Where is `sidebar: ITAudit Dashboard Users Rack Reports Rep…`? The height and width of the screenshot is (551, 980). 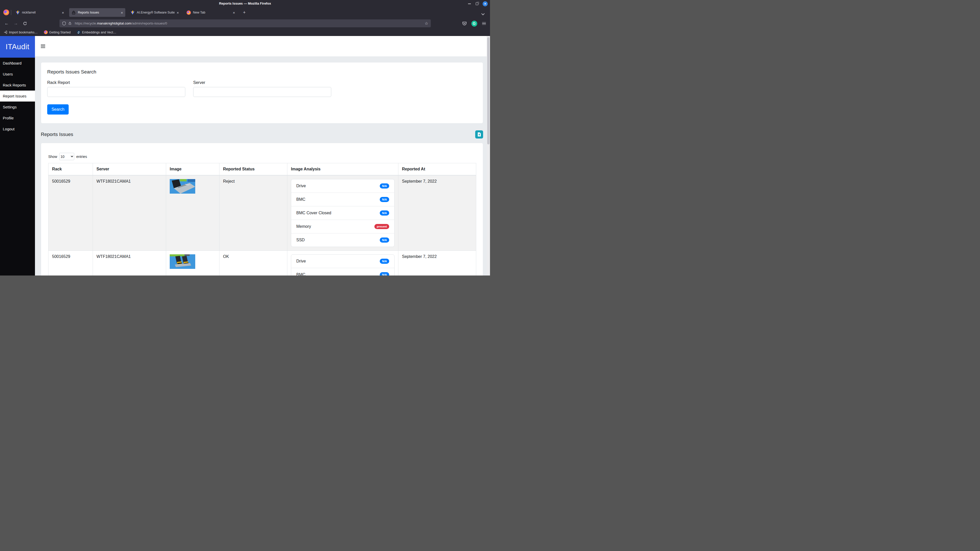 sidebar: ITAudit Dashboard Users Rack Reports Rep… is located at coordinates (18, 156).